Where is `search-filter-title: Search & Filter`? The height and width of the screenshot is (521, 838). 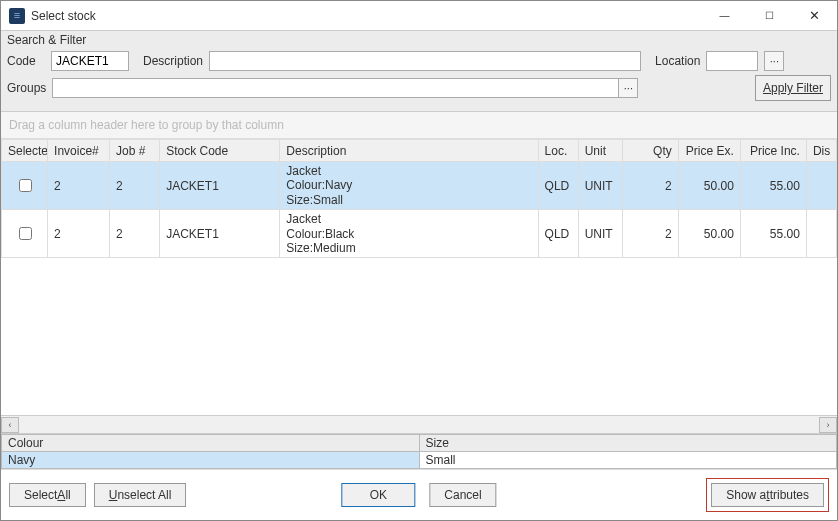
search-filter-title: Search & Filter is located at coordinates (419, 40).